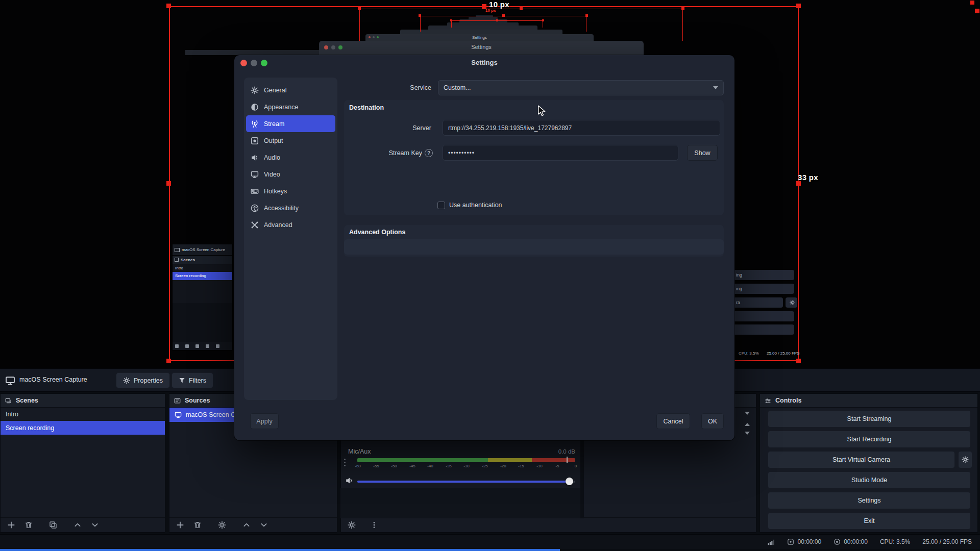 The image size is (980, 551). What do you see at coordinates (291, 107) in the screenshot?
I see `sidebar-item-appearance: Appearance` at bounding box center [291, 107].